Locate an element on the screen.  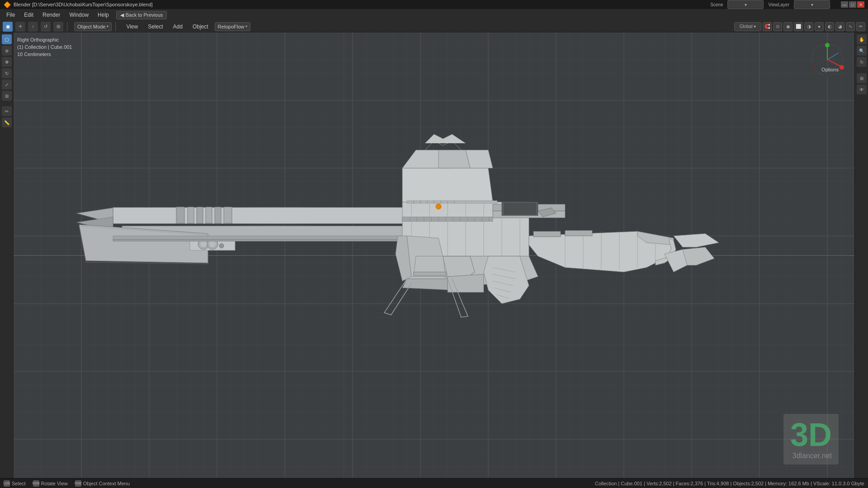
svg-text: Y is located at coordinates (827, 45).